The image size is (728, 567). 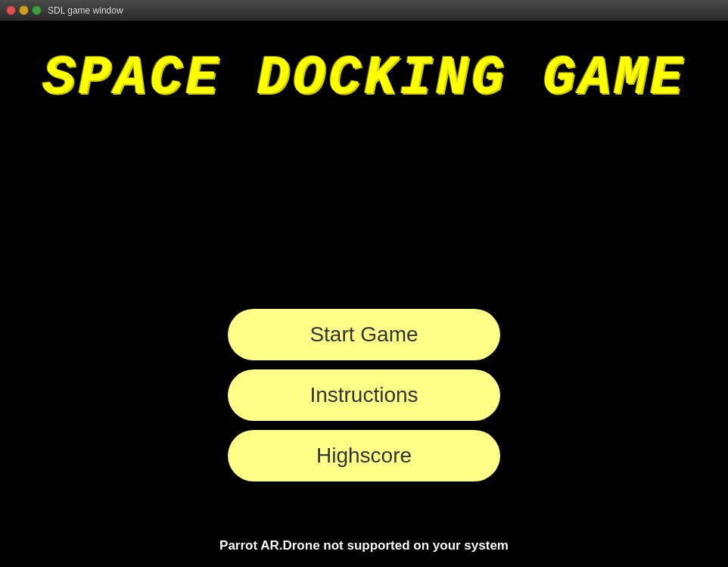 I want to click on instructions-button: Instructions, so click(x=364, y=395).